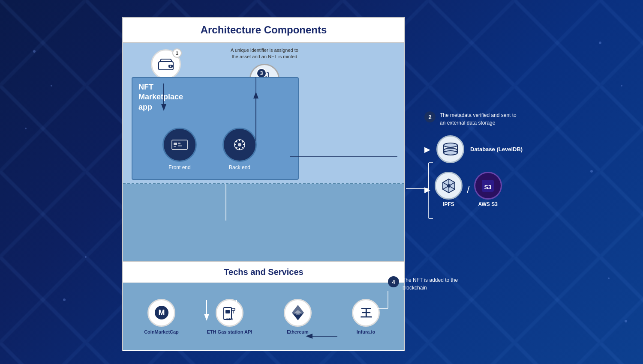  I want to click on infura-label: Infura.io, so click(366, 332).